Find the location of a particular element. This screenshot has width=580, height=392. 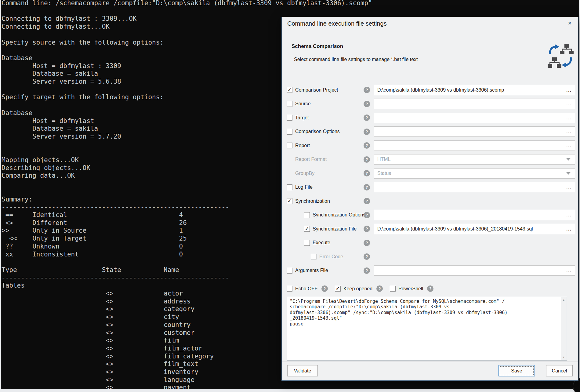

close-icon: ✕ is located at coordinates (570, 23).